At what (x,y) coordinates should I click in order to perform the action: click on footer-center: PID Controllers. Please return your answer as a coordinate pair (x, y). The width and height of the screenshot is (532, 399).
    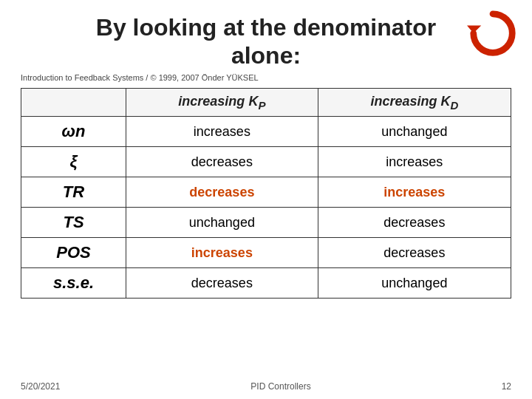
    Looking at the image, I should click on (281, 386).